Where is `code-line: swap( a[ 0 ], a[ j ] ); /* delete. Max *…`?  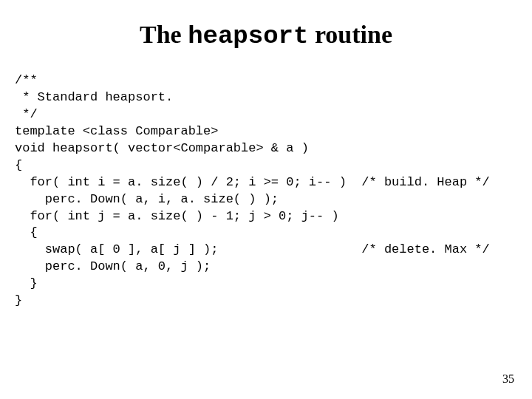
code-line: swap( a[ 0 ], a[ j ] ); /* delete. Max *… is located at coordinates (253, 250).